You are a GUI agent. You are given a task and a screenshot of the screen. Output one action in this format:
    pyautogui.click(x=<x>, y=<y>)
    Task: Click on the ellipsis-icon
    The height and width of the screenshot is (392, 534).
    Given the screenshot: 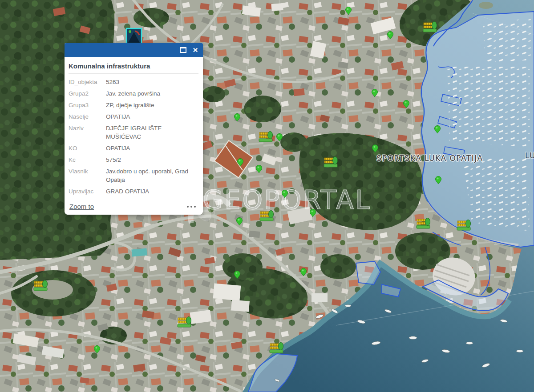 What is the action you would take?
    pyautogui.click(x=191, y=207)
    